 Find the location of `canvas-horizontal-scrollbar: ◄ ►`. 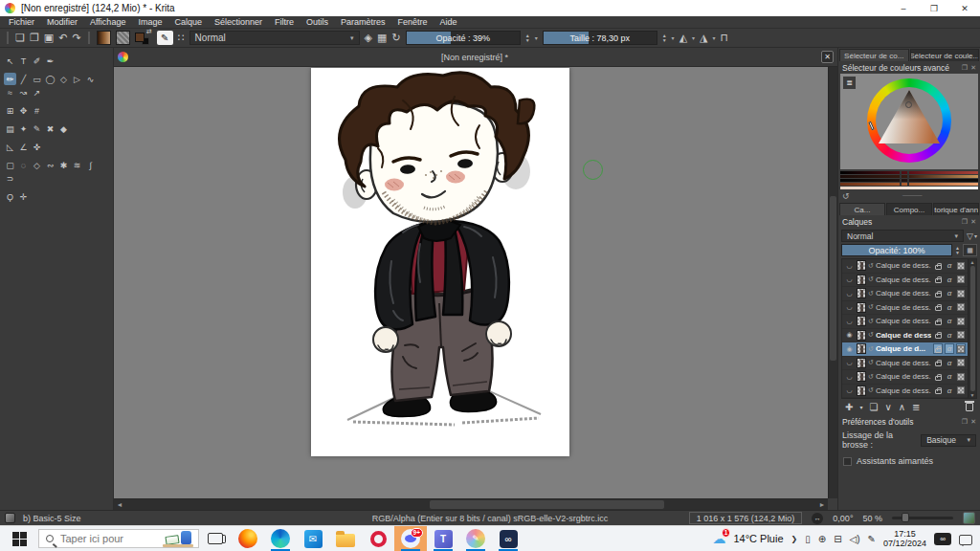

canvas-horizontal-scrollbar: ◄ ► is located at coordinates (471, 504).